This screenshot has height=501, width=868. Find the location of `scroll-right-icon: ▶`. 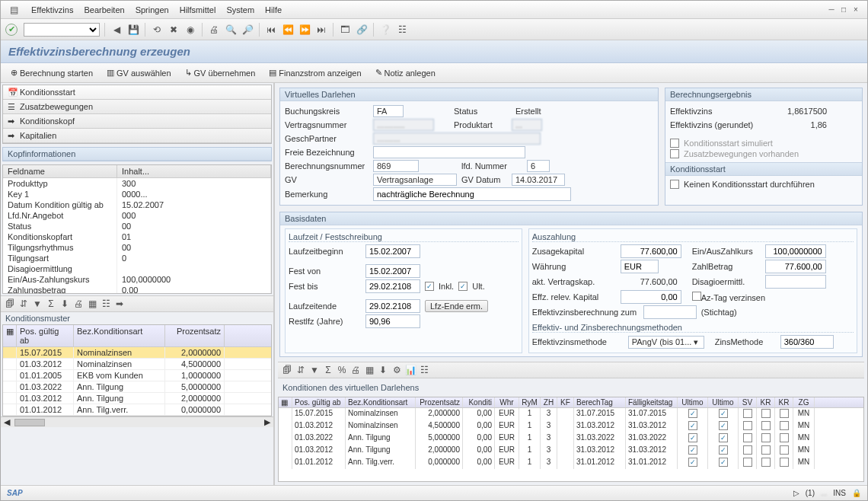

scroll-right-icon: ▶ is located at coordinates (267, 422).